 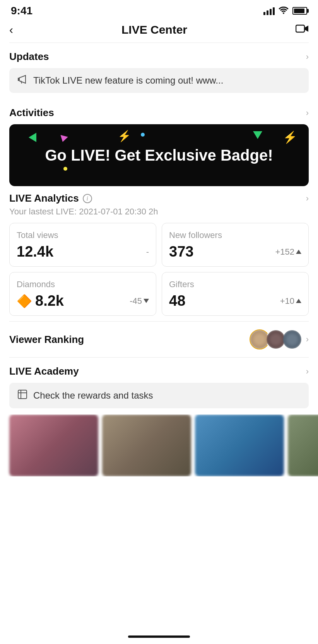 What do you see at coordinates (159, 383) in the screenshot?
I see `live-academy-section: LIVE Academy › Check the rewards and tas…` at bounding box center [159, 383].